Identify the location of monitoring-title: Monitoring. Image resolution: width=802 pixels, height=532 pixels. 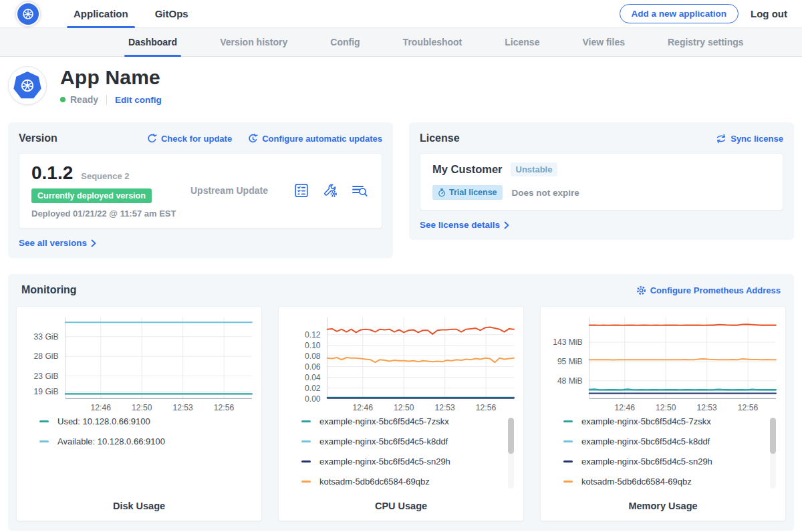
(49, 290).